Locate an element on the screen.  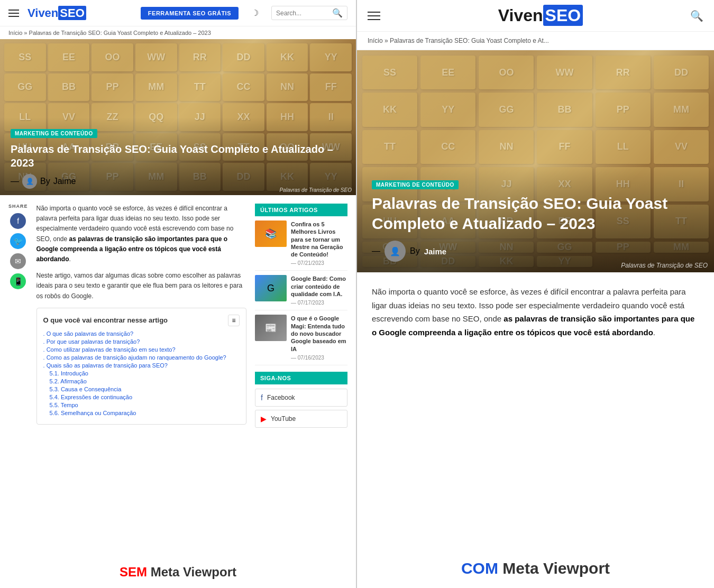
hamburger-menu-icon is located at coordinates (14, 13).